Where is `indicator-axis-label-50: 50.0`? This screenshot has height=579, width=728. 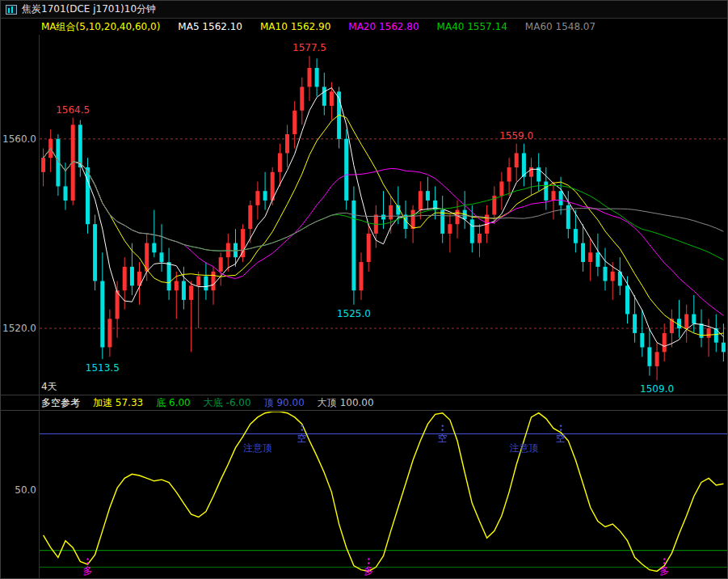 indicator-axis-label-50: 50.0 is located at coordinates (19, 490).